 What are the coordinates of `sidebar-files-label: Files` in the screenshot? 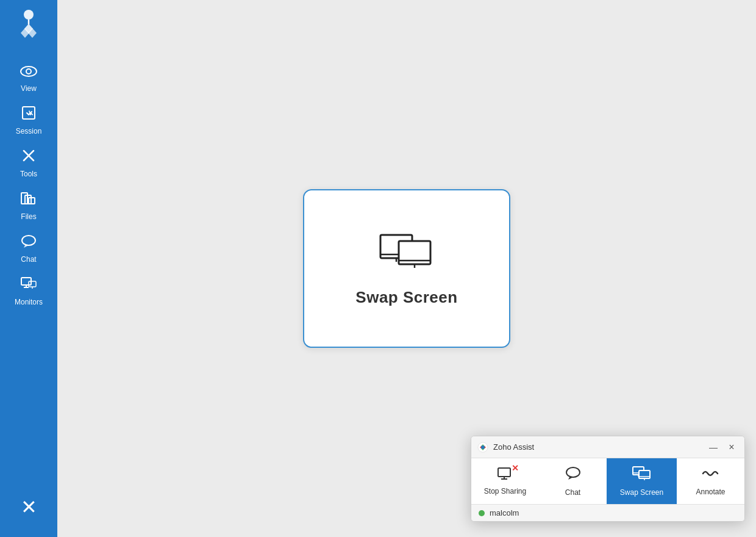 It's located at (28, 217).